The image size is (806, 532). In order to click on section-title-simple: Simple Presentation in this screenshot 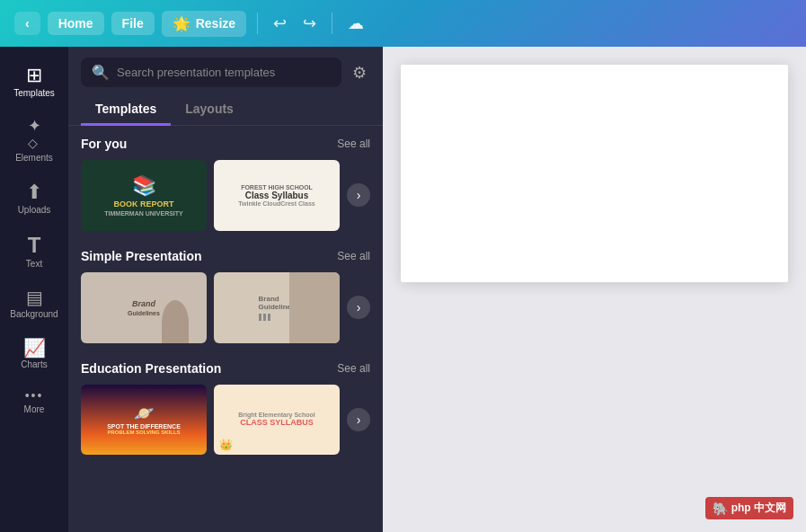, I will do `click(142, 256)`.